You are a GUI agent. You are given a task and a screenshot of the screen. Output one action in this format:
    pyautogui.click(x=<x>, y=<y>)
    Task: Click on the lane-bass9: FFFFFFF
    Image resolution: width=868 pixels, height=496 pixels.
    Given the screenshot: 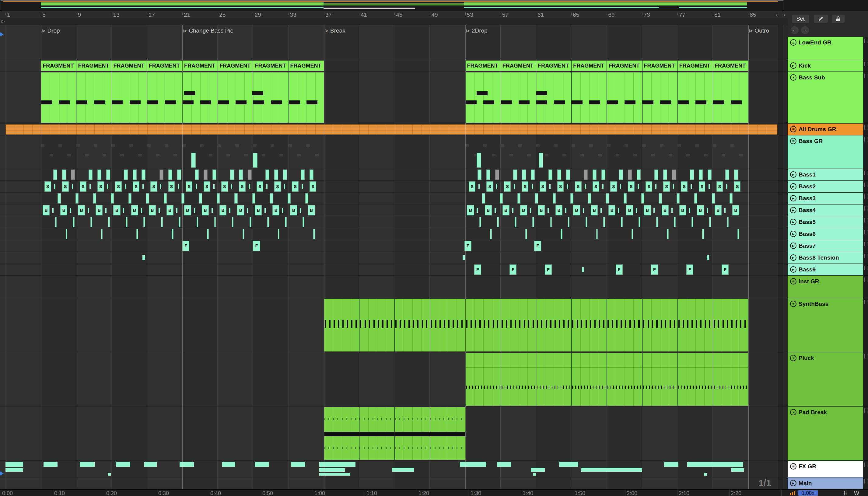 What is the action you would take?
    pyautogui.click(x=394, y=270)
    